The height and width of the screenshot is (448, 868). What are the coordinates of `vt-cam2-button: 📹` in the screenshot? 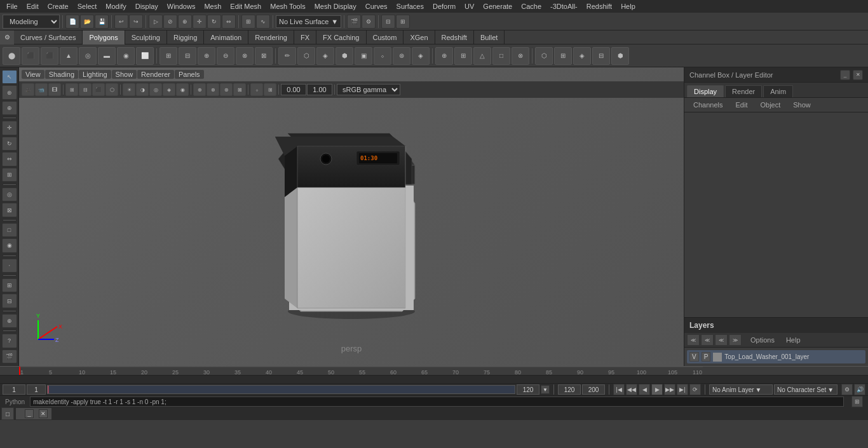 It's located at (41, 90).